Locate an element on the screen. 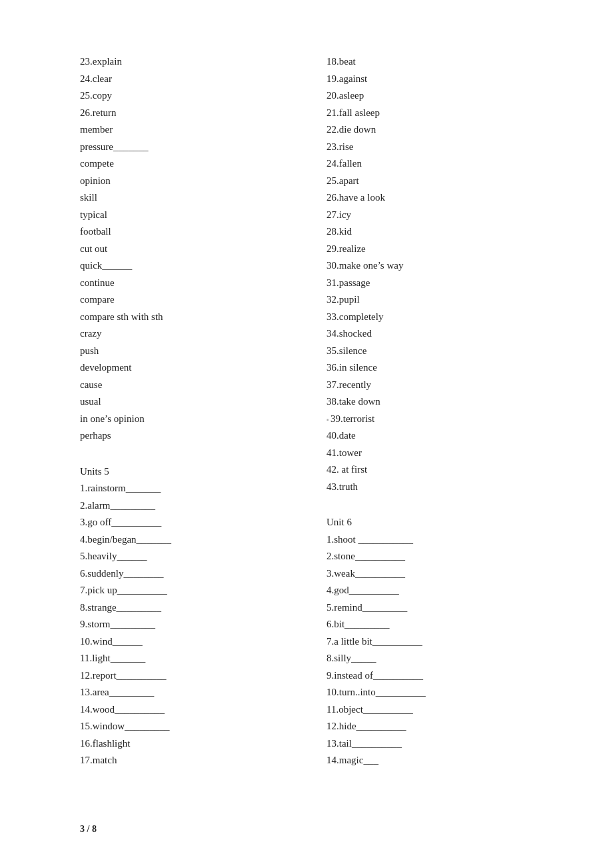 The height and width of the screenshot is (868, 613). units5-items: 1.rainstorm_______2.alarm_________3.go o… is located at coordinates (190, 625).